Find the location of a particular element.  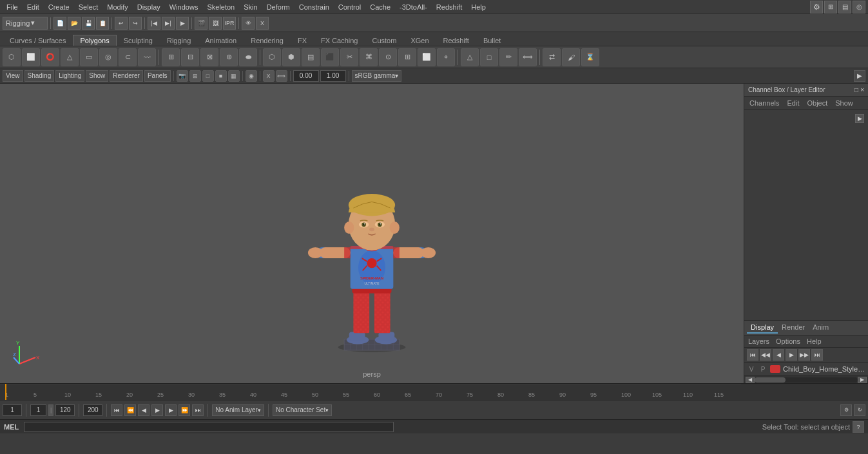

mode-dropdown: Rigging ▾ is located at coordinates (25, 23).